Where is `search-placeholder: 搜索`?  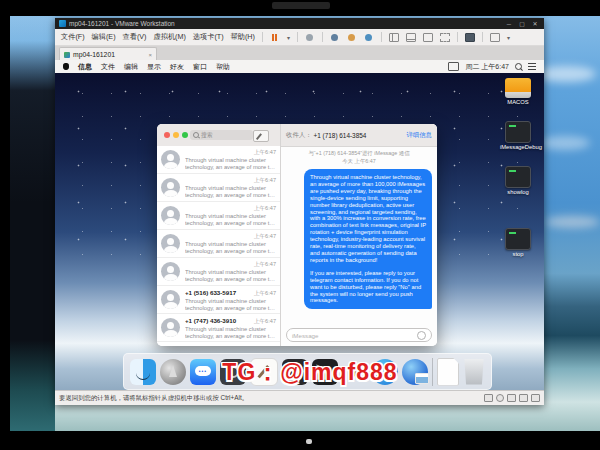
search-placeholder: 搜索 is located at coordinates (207, 136).